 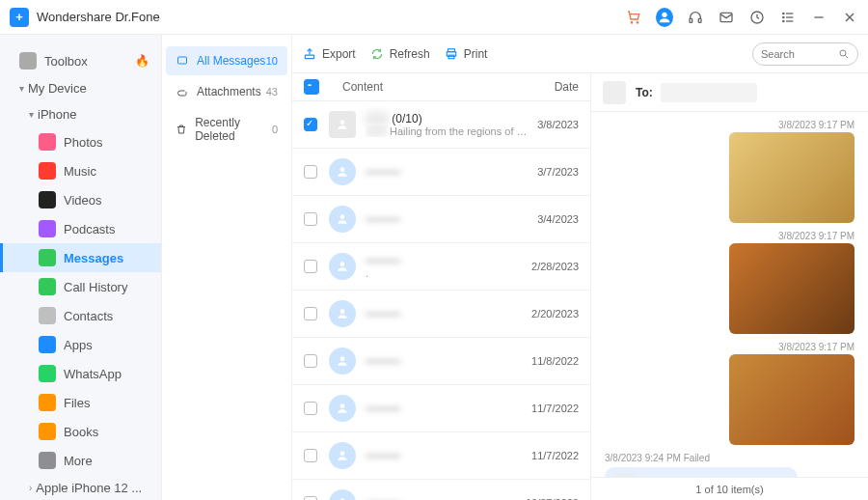 I want to click on message-row: —— (0/10)—— Hailing from the regions of …, so click(x=442, y=125).